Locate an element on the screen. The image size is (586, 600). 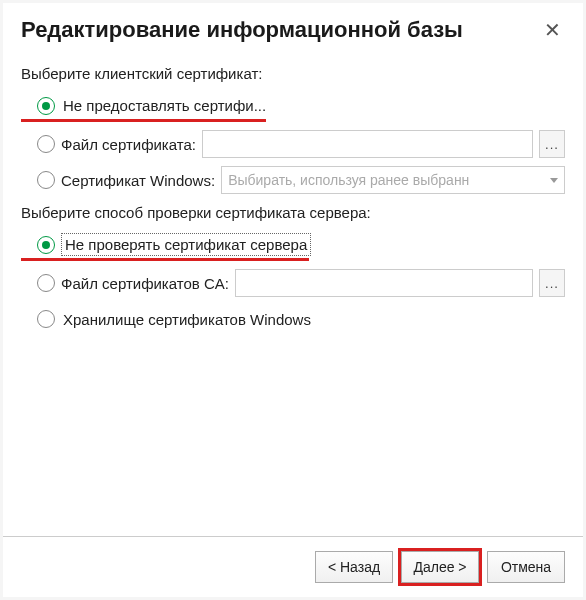
titlebar: Редактирование информационной базы ✕ is located at coordinates (293, 27).